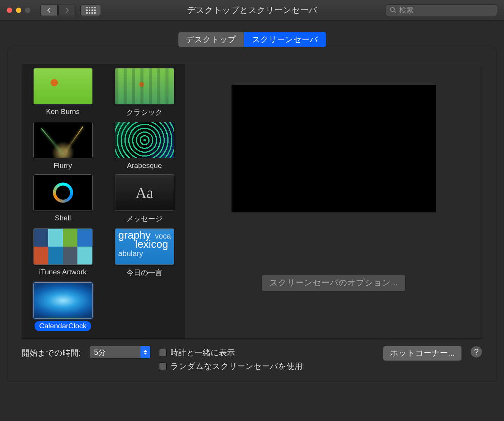 The width and height of the screenshot is (504, 421). What do you see at coordinates (267, 366) in the screenshot?
I see `random-saver-checkbox-row: ランダムなスクリーンセーバを使用` at bounding box center [267, 366].